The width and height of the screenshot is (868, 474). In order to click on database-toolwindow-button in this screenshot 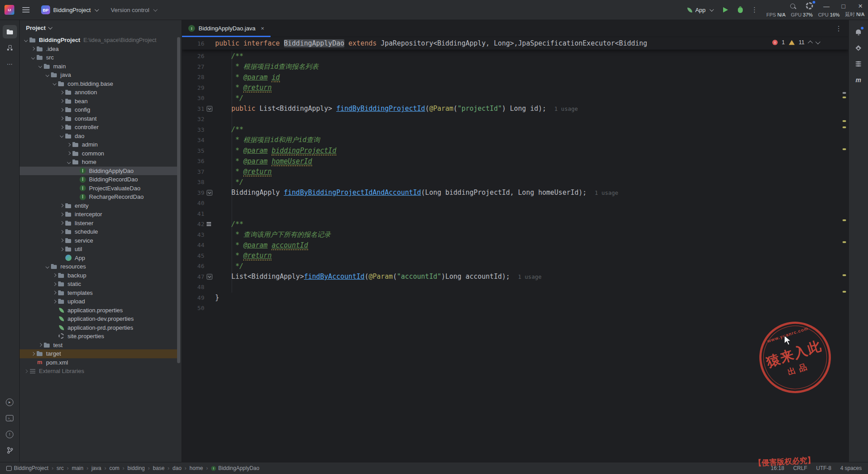, I will do `click(859, 64)`.